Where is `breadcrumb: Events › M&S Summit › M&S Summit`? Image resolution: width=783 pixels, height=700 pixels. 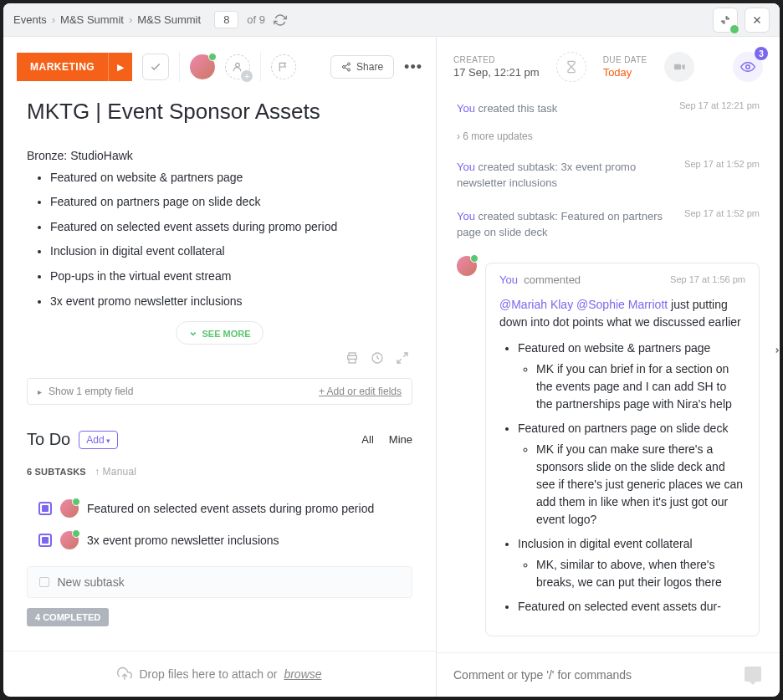
breadcrumb: Events › M&S Summit › M&S Summit is located at coordinates (107, 20).